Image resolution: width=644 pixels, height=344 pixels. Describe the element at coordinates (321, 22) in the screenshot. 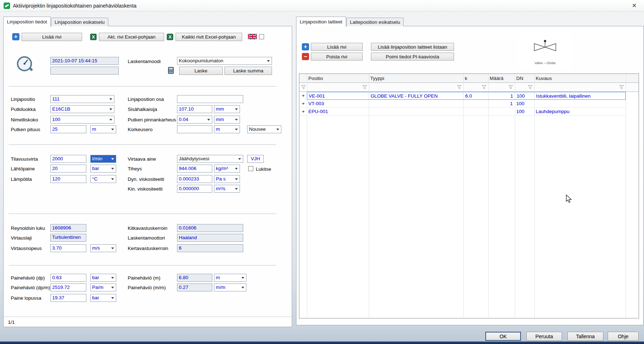

I see `tab-linjaposition-laitteet: Linjaposition laitteet` at that location.